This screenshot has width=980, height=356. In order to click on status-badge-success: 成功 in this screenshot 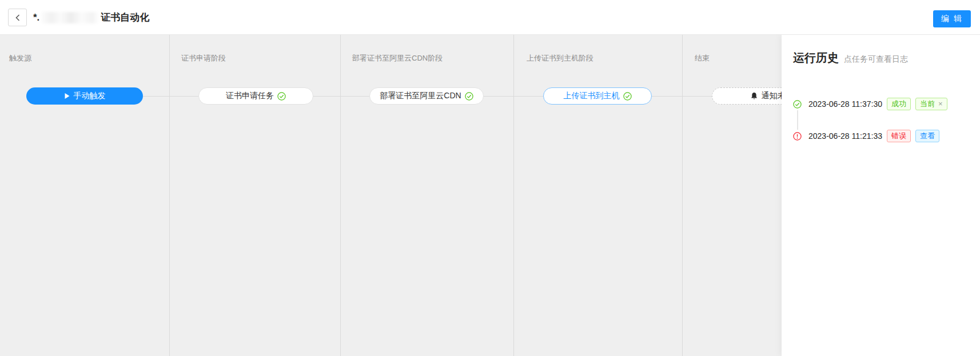, I will do `click(899, 104)`.